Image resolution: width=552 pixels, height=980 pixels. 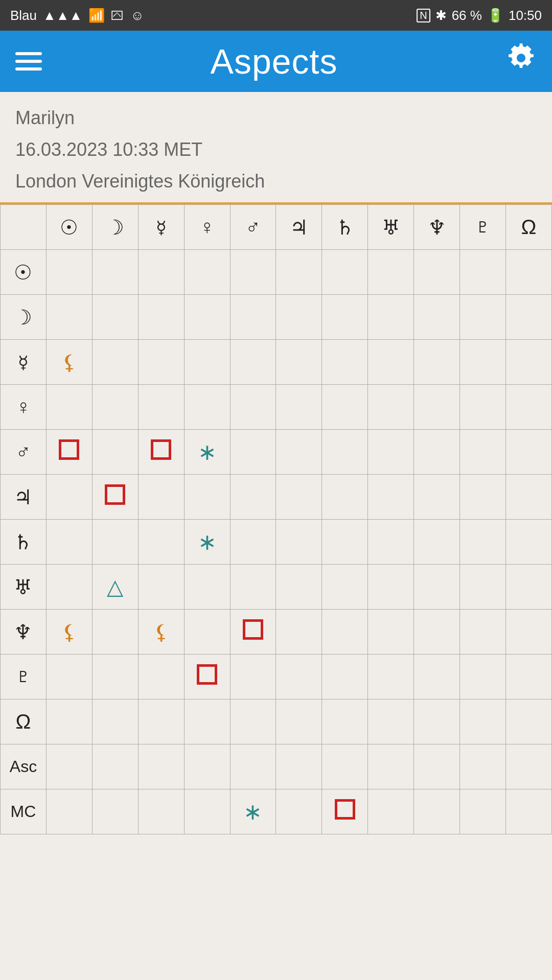 I want to click on cell-pluto-uranus, so click(x=391, y=677).